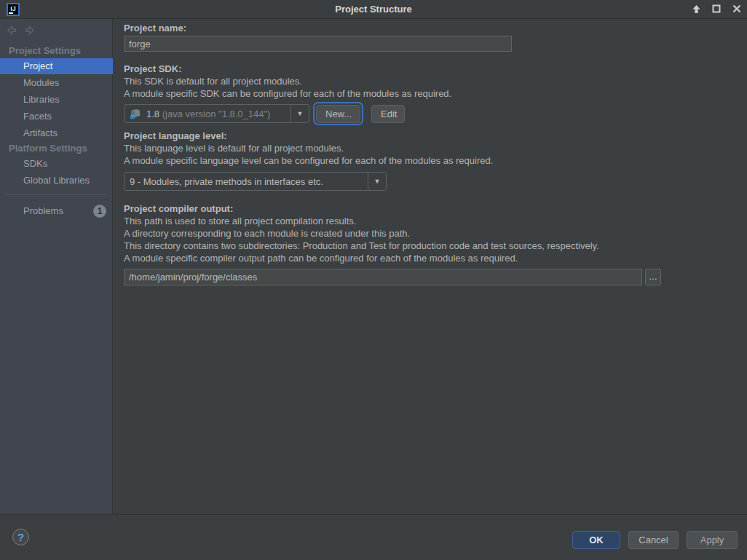 This screenshot has width=747, height=560. What do you see at coordinates (178, 208) in the screenshot?
I see `compiler-output-label: Project compiler output:` at bounding box center [178, 208].